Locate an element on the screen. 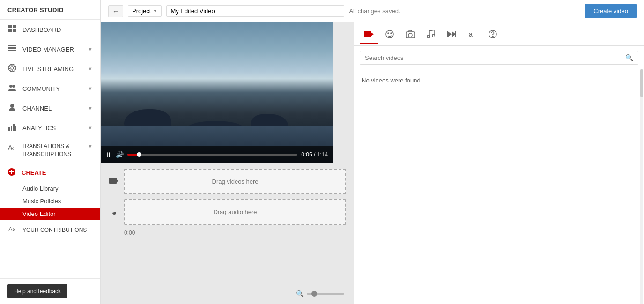  create-icon is located at coordinates (12, 172).